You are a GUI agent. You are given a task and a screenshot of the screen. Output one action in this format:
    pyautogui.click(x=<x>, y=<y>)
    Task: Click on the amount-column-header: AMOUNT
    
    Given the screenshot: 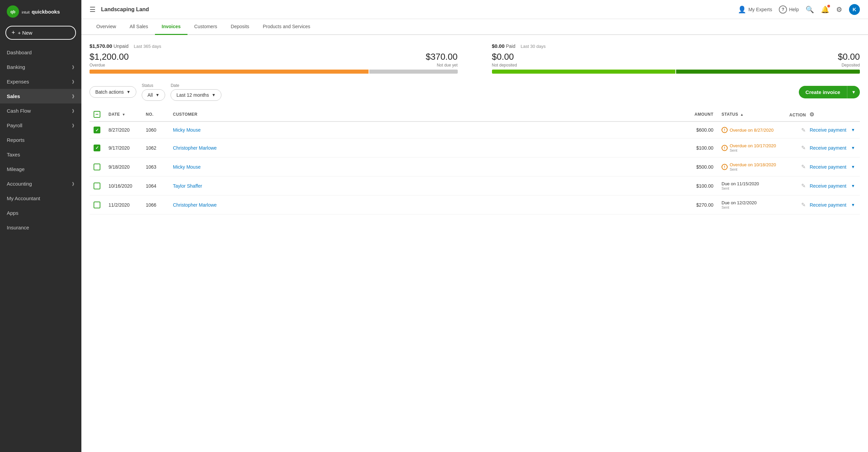 What is the action you would take?
    pyautogui.click(x=701, y=115)
    